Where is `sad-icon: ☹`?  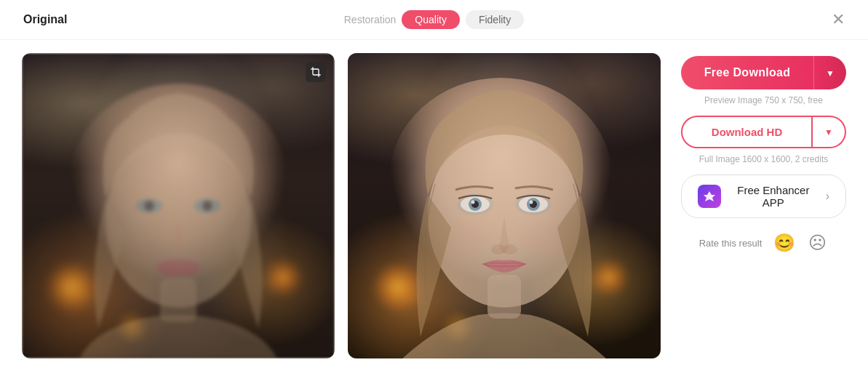 sad-icon: ☹ is located at coordinates (818, 243).